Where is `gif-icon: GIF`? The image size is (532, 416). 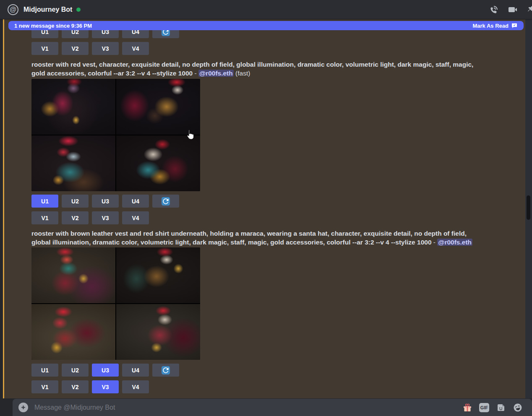
gif-icon: GIF is located at coordinates (484, 408).